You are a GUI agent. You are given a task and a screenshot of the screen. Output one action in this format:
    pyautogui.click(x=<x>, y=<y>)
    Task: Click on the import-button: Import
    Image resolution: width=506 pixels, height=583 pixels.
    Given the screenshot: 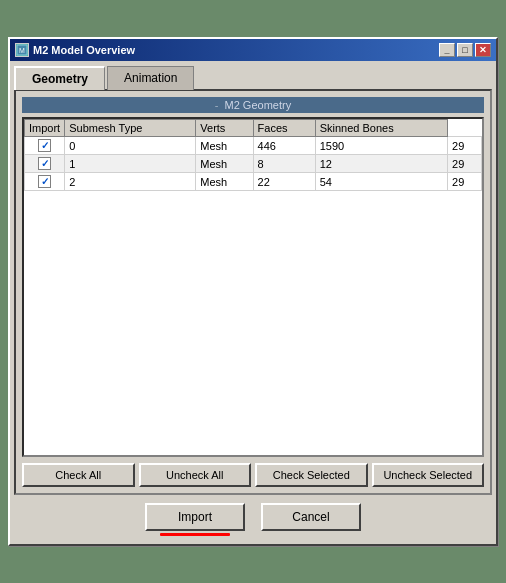 What is the action you would take?
    pyautogui.click(x=195, y=517)
    